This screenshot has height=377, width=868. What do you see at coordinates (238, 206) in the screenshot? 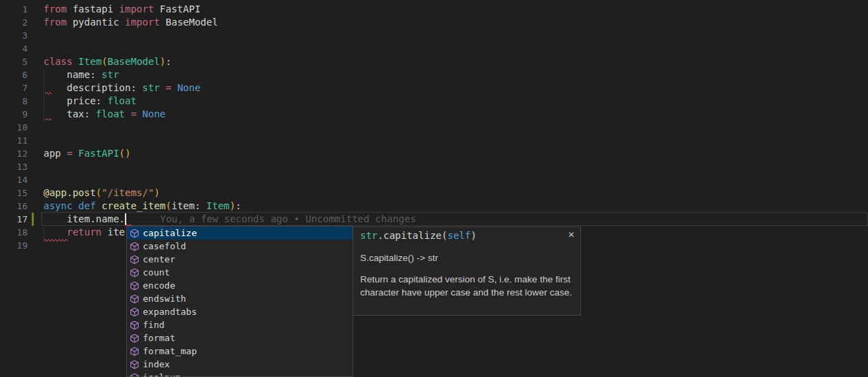
I see `code-token: :` at bounding box center [238, 206].